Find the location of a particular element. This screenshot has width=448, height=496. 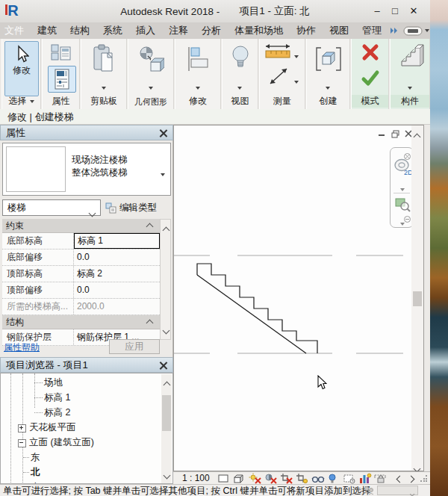

panel-view-label: 视图 is located at coordinates (240, 102).